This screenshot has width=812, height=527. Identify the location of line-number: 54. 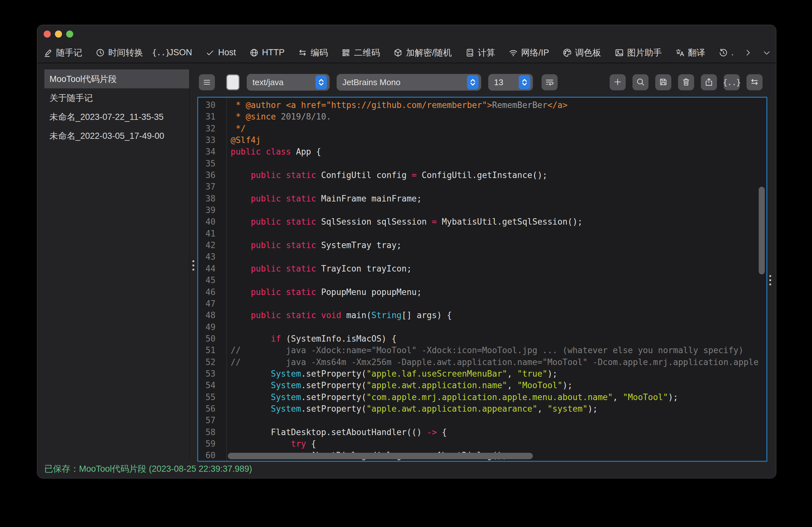
(207, 385).